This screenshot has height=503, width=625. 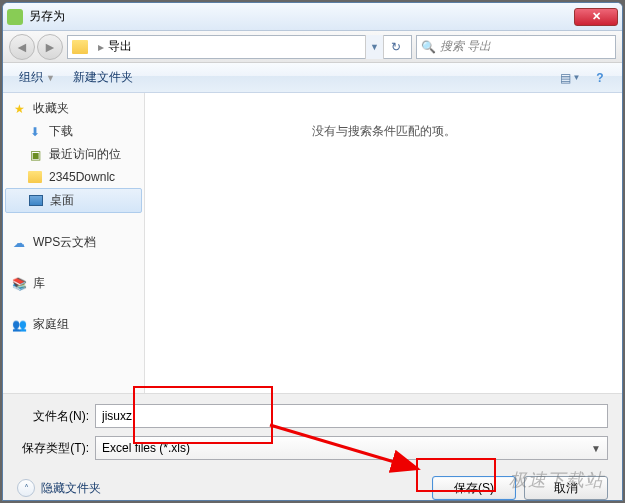 I want to click on filename-input, so click(x=352, y=416).